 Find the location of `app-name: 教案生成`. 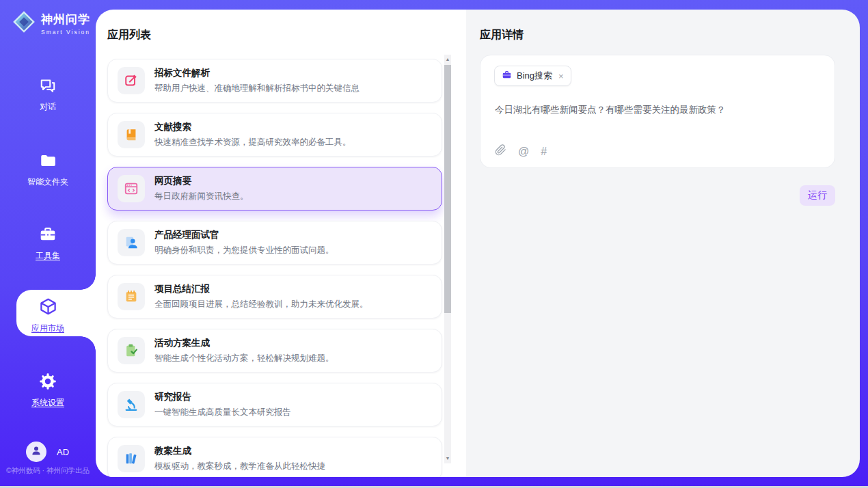

app-name: 教案生成 is located at coordinates (240, 451).